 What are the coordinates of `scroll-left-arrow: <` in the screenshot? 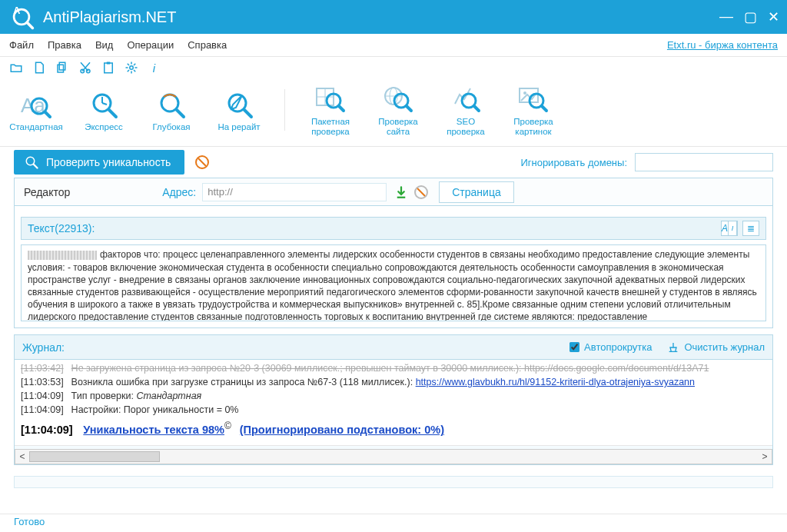 It's located at (22, 457).